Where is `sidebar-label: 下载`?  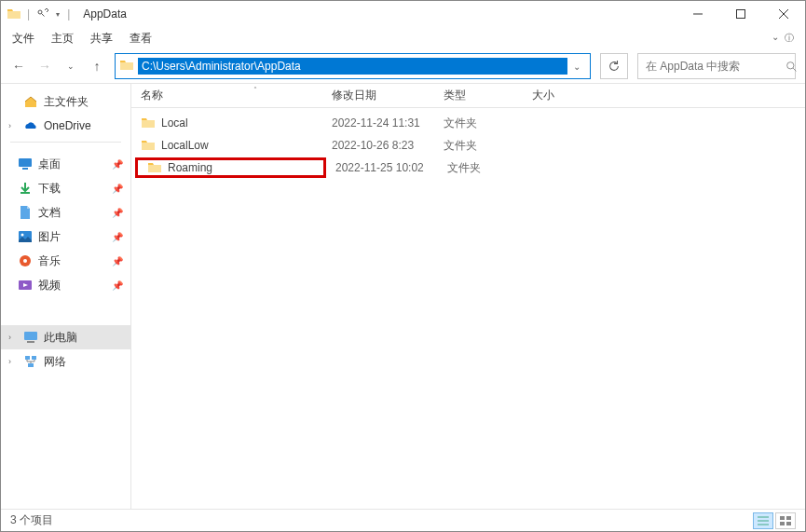
sidebar-label: 下载 is located at coordinates (49, 188).